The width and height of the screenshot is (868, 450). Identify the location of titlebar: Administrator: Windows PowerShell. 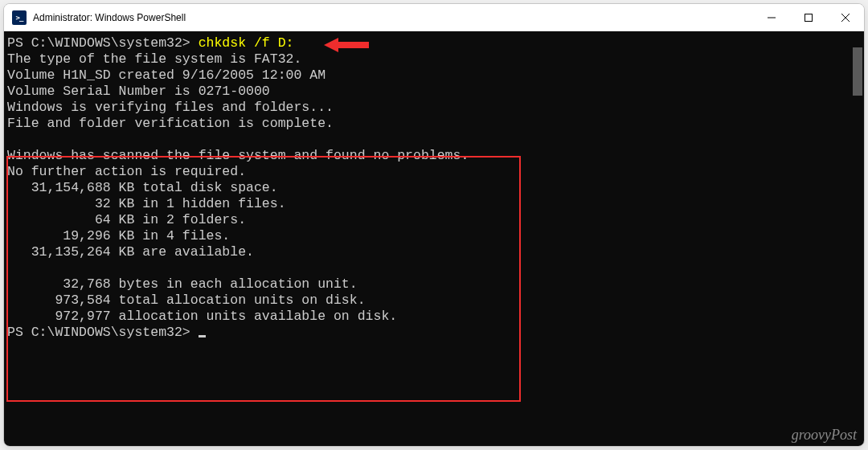
(434, 18).